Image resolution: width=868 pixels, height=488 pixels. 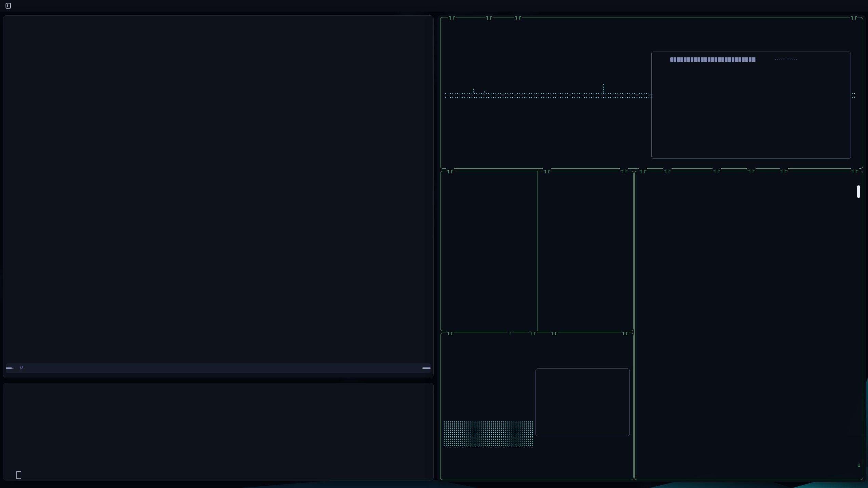 What do you see at coordinates (450, 170) in the screenshot?
I see `mem-panel-title: ┐┌` at bounding box center [450, 170].